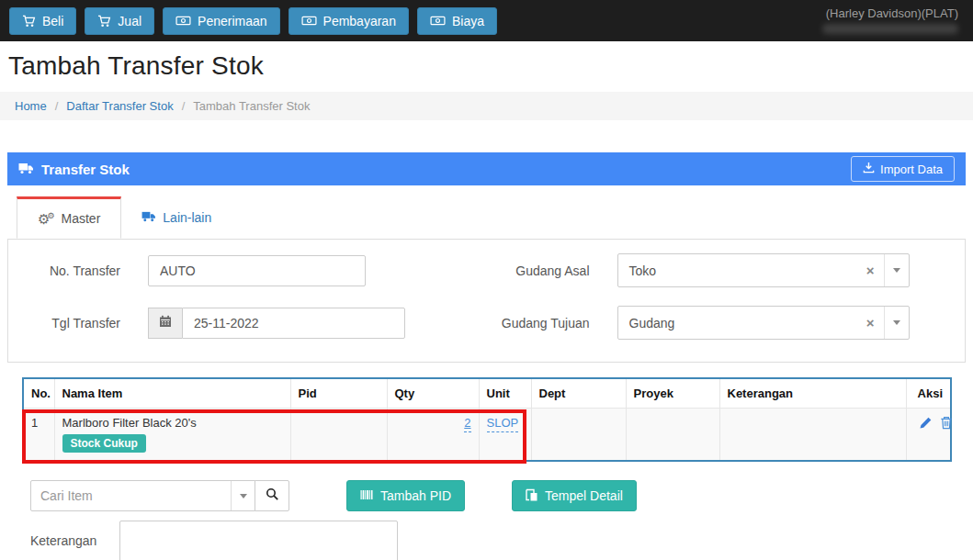  Describe the element at coordinates (491, 218) in the screenshot. I see `tab-bar: ⚙⚙ Master Lain-lain` at that location.